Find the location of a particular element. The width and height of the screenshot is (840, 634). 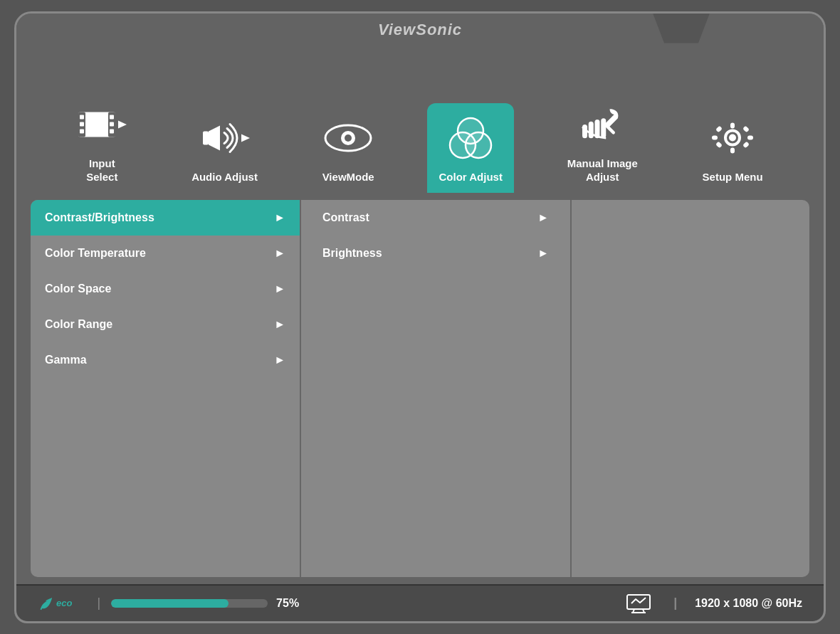

menu-item-label: Color Space is located at coordinates (78, 289).